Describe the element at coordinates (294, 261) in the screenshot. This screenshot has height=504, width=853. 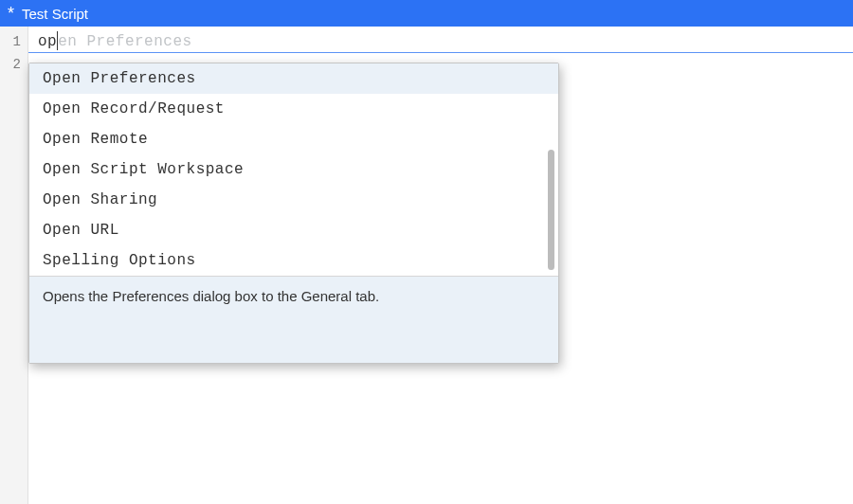
I see `autocomplete-item-spelling-options: Spelling Options` at that location.